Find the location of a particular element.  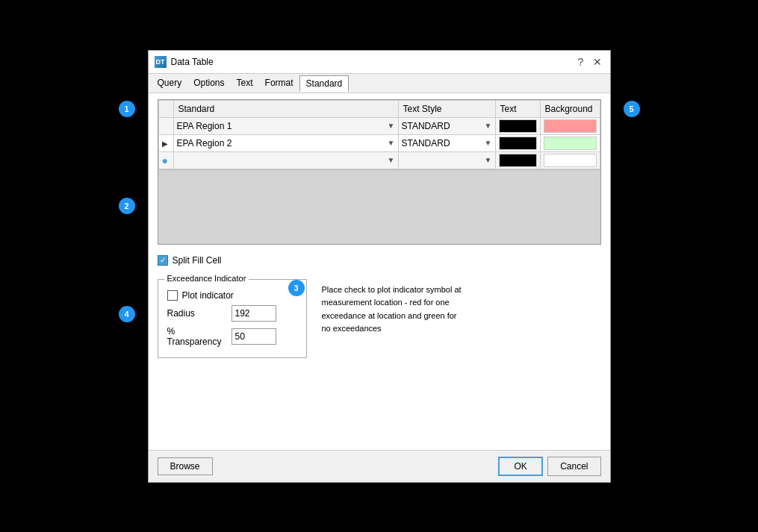

transparency-label: % Transparency is located at coordinates (197, 337).